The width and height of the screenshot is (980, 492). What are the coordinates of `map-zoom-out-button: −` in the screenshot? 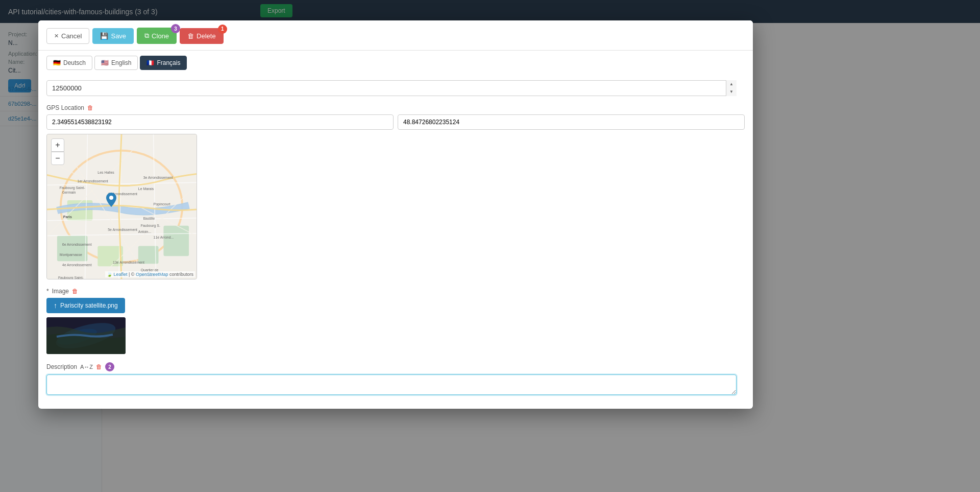 It's located at (58, 158).